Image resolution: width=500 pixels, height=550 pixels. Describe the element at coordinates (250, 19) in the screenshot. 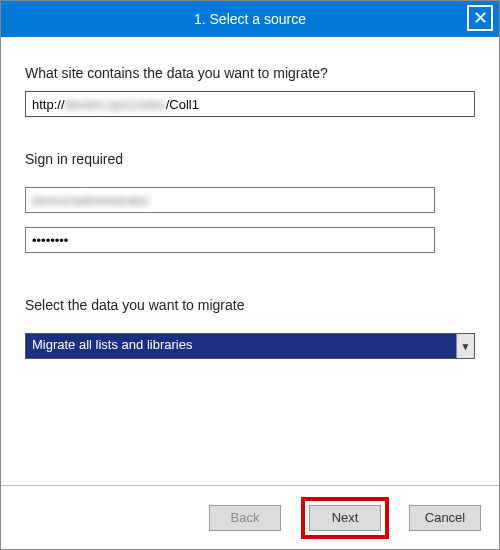

I see `titlebar: 1. Select a source ✕` at that location.